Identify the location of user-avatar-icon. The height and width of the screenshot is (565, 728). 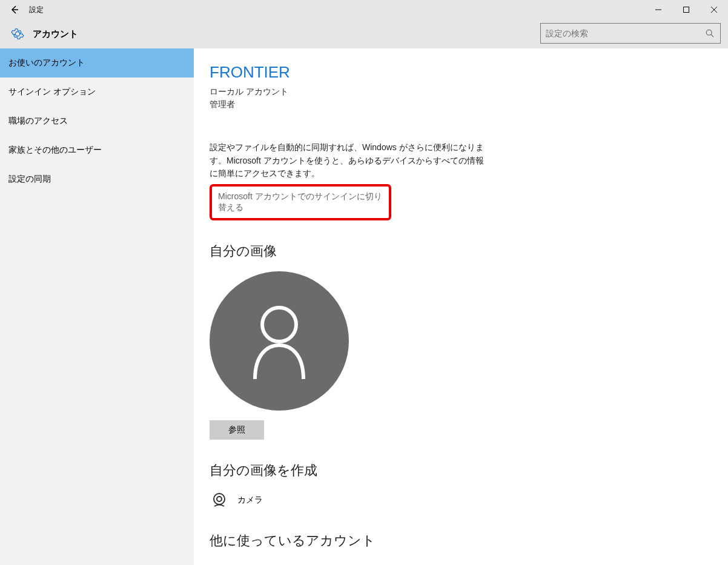
(279, 341).